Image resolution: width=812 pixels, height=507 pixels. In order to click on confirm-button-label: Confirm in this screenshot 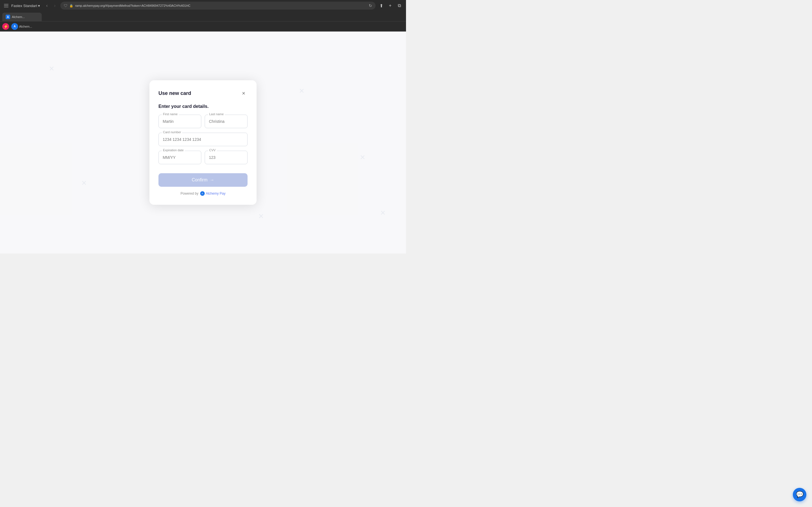, I will do `click(199, 180)`.